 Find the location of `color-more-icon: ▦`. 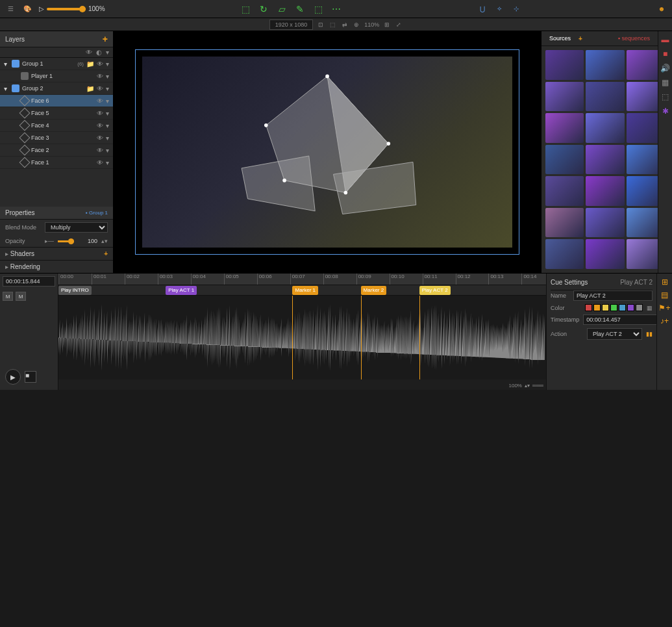

color-more-icon: ▦ is located at coordinates (649, 308).